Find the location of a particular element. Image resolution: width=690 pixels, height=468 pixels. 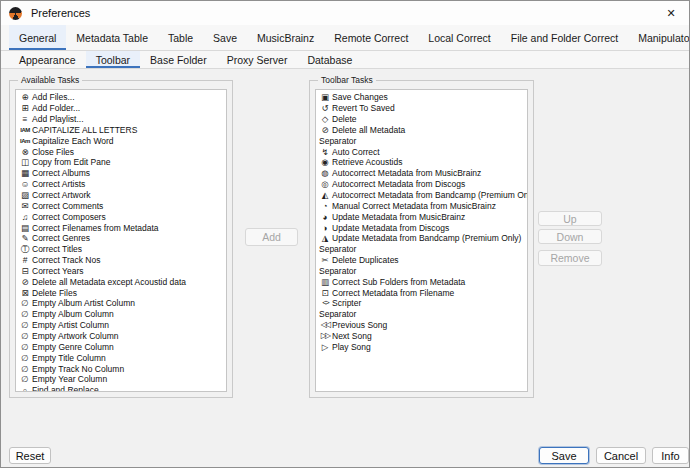

up-button: Up is located at coordinates (570, 218).